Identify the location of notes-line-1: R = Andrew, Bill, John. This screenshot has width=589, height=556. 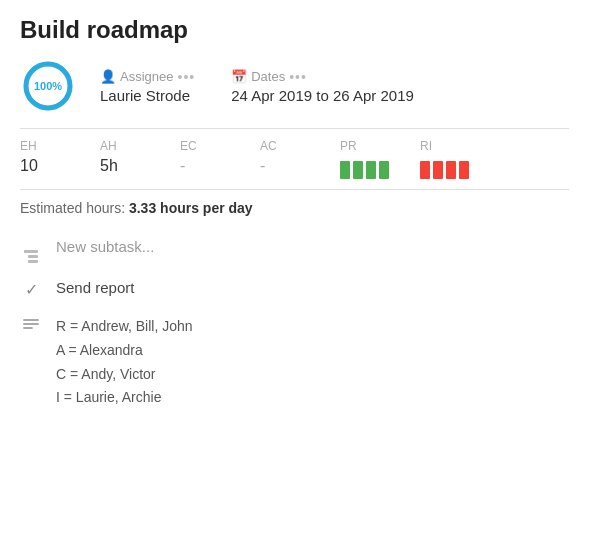
(124, 327).